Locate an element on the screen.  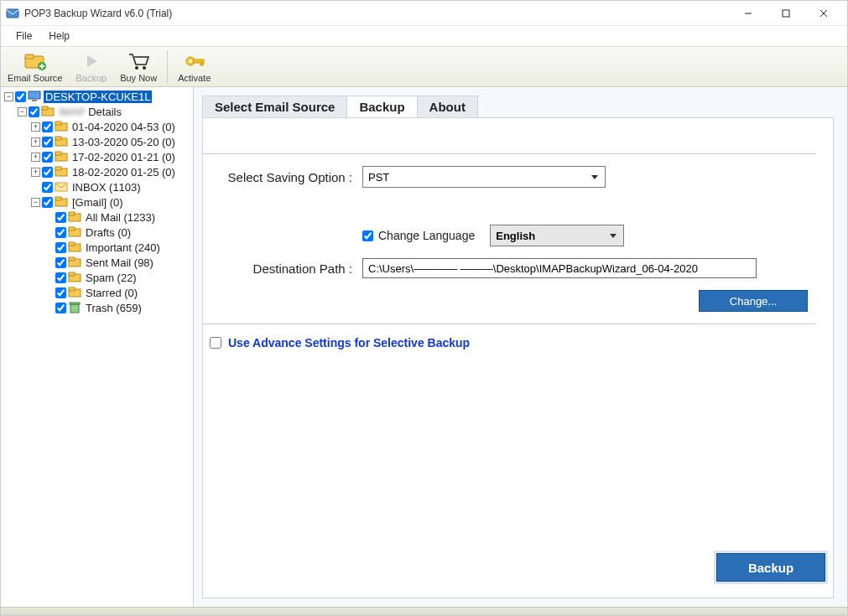
tree-item: +13-03-2020 05-20 (0) is located at coordinates (112, 142).